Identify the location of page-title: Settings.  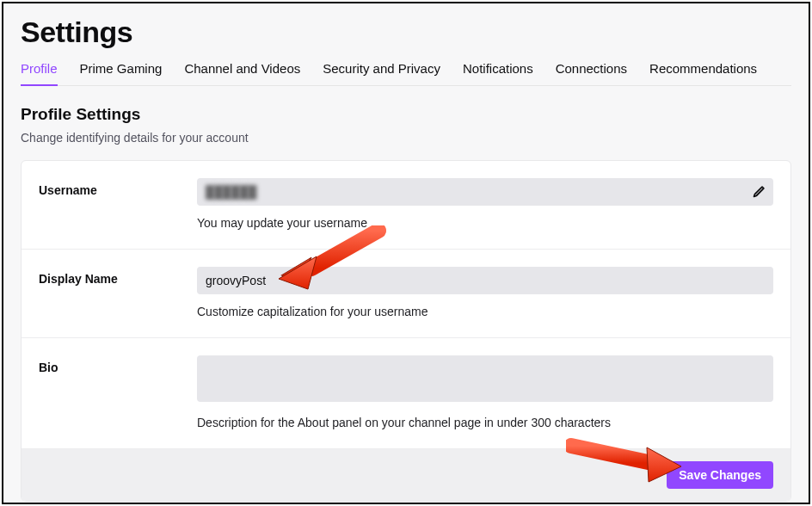
(406, 34).